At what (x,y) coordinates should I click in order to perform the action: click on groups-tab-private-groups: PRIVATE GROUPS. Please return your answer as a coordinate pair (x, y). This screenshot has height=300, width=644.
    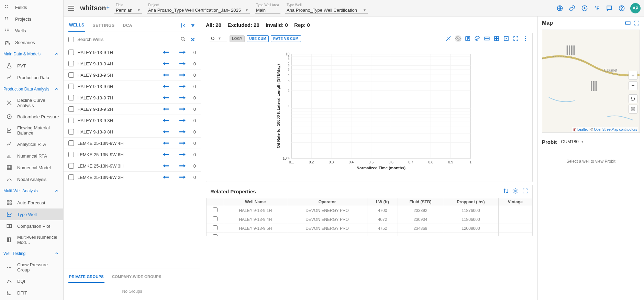
    Looking at the image, I should click on (87, 277).